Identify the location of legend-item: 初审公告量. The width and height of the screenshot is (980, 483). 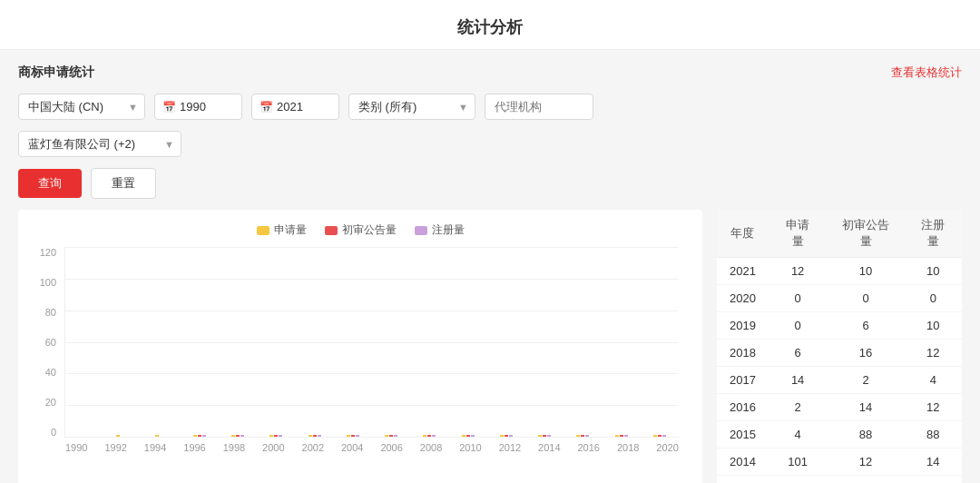
(361, 231).